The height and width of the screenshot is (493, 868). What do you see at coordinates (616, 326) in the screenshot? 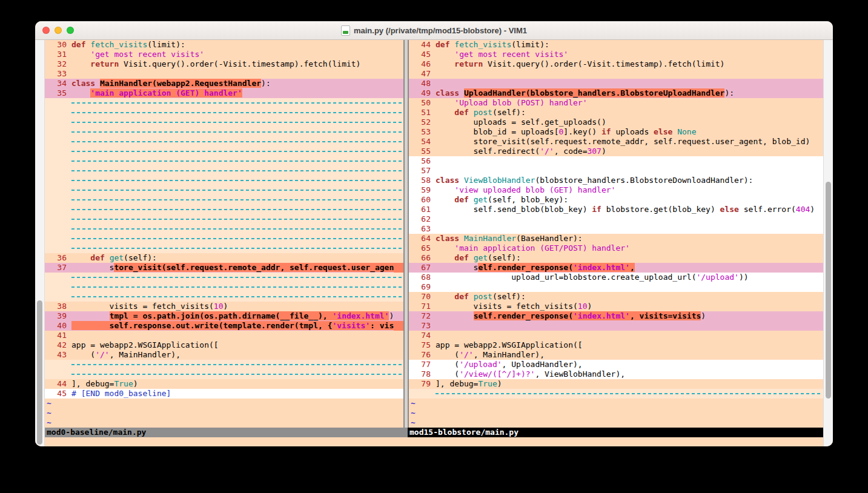
I see `code-line: 73` at bounding box center [616, 326].